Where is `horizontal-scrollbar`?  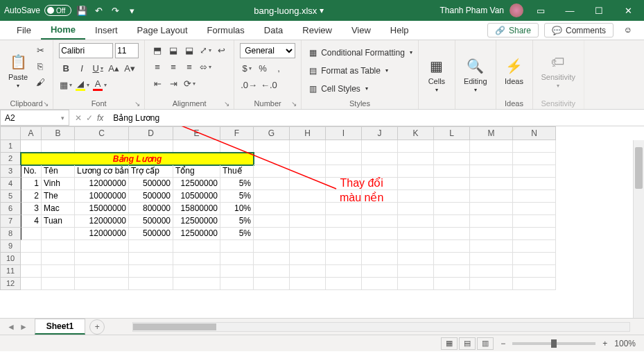
horizontal-scrollbar is located at coordinates (381, 327).